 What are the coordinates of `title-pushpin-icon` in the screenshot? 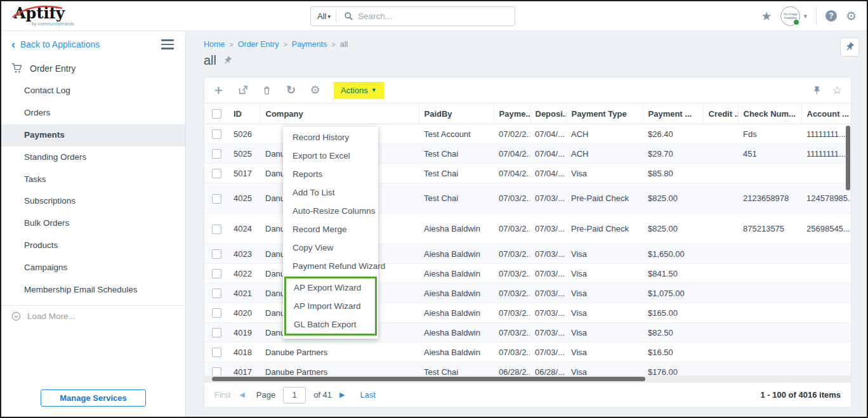 It's located at (227, 61).